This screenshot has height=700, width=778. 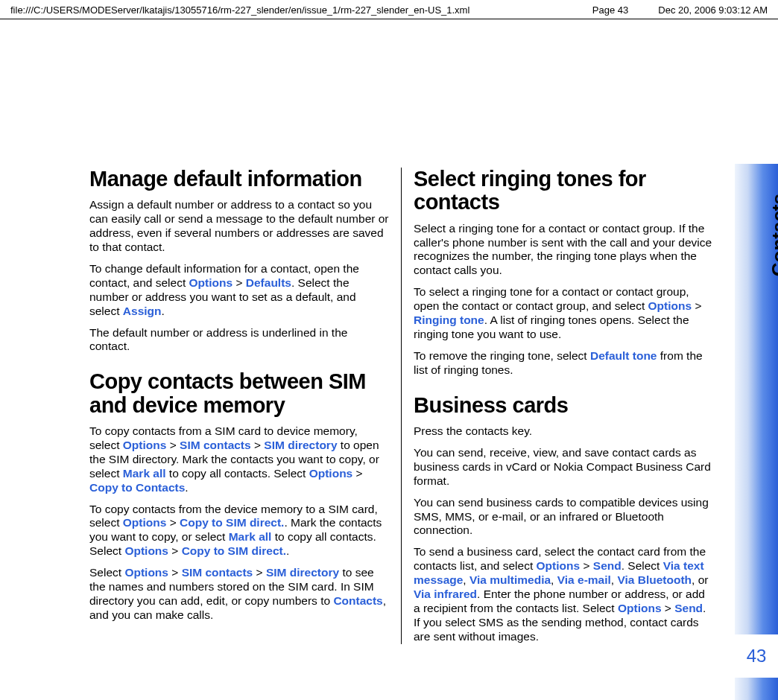 I want to click on page-number: 43, so click(x=756, y=656).